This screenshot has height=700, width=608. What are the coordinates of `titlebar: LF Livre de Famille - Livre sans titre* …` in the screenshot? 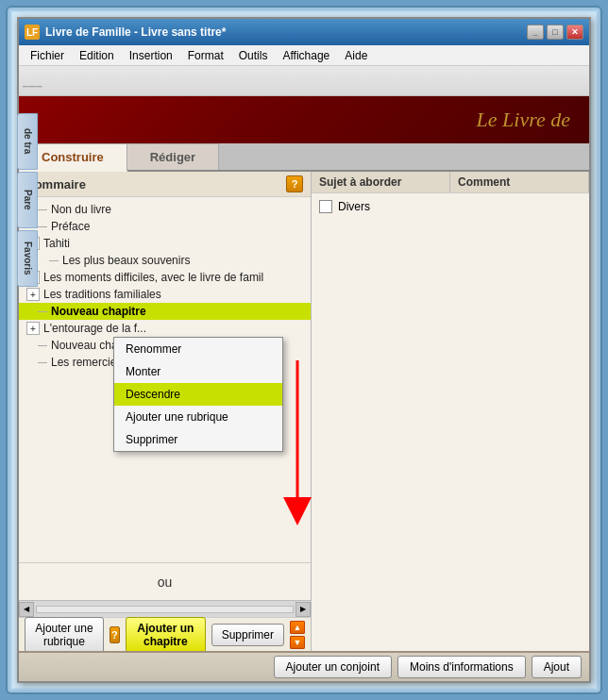 It's located at (304, 32).